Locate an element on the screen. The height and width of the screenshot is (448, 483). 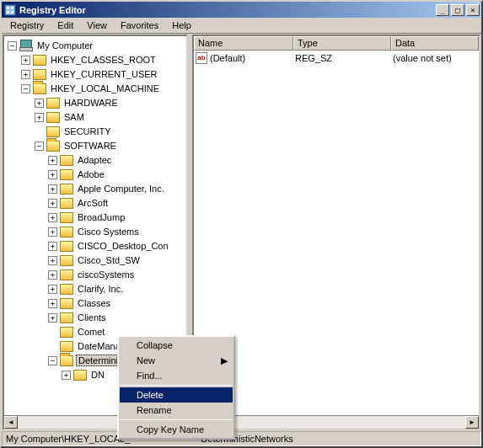
tree-label: Clarify, Inc. is located at coordinates (100, 289).